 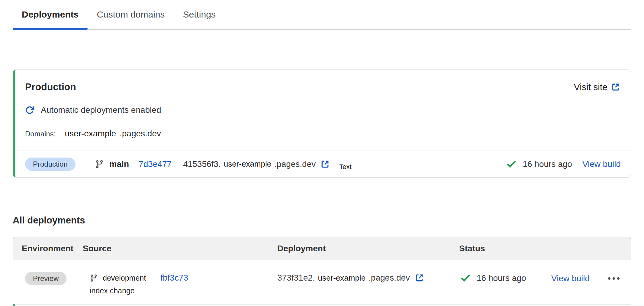 I want to click on environment-badge: Preview, so click(x=46, y=278).